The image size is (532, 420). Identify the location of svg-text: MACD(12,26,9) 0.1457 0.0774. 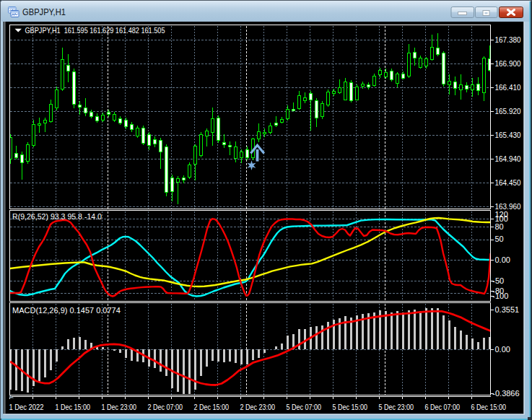
(66, 310).